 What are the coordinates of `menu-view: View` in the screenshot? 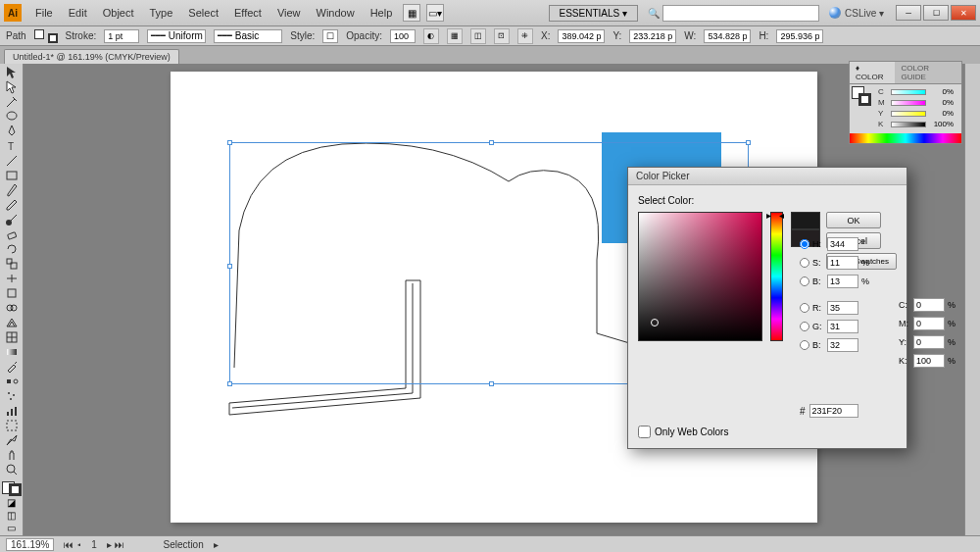 It's located at (289, 13).